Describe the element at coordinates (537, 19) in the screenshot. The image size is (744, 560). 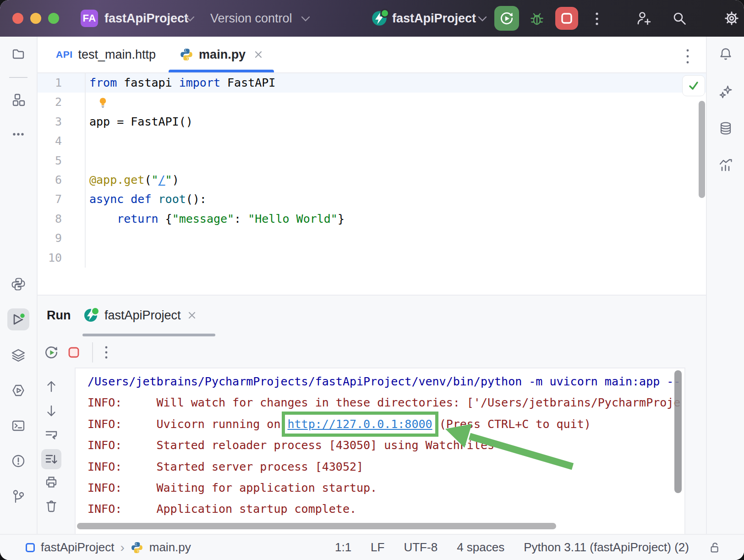
I see `debug-bug-button` at that location.